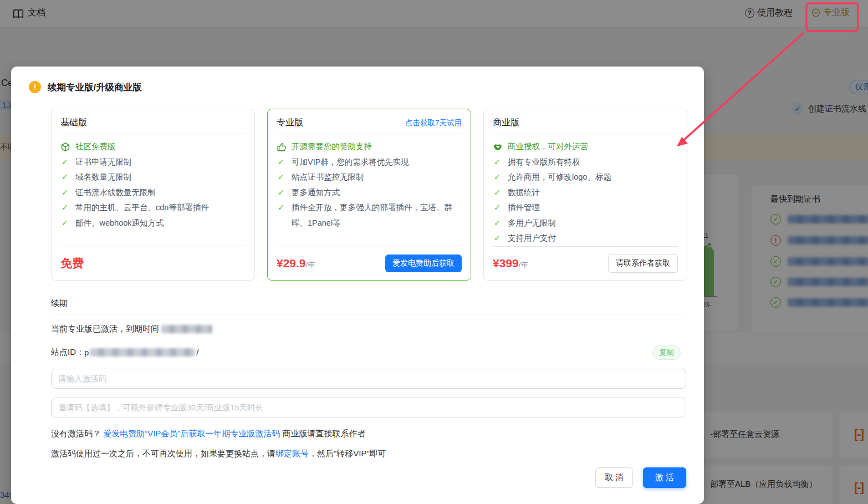 The width and height of the screenshot is (868, 504). Describe the element at coordinates (104, 162) in the screenshot. I see `plan-feature-text: 证书申请无限制` at that location.